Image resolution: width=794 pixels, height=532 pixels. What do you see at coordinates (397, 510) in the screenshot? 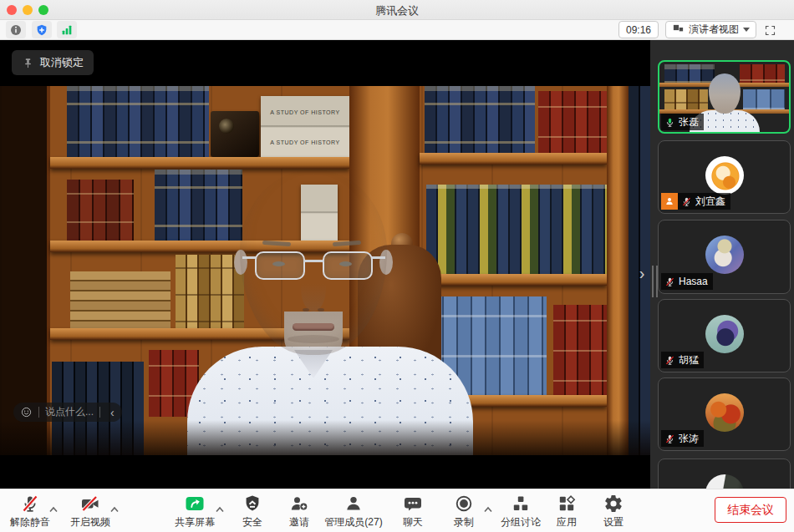
I see `meeting-toolbar: 解除静音 开启视频 共享屏幕` at bounding box center [397, 510].